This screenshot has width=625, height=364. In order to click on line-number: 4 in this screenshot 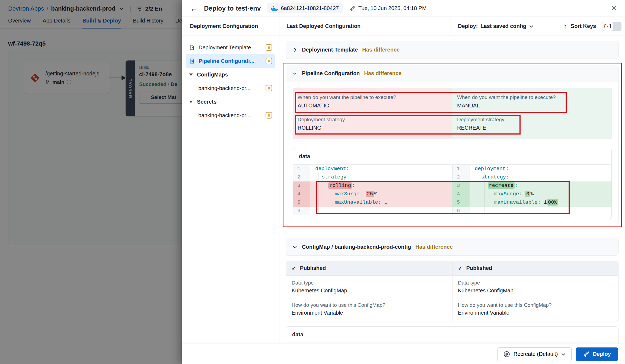, I will do `click(461, 194)`.